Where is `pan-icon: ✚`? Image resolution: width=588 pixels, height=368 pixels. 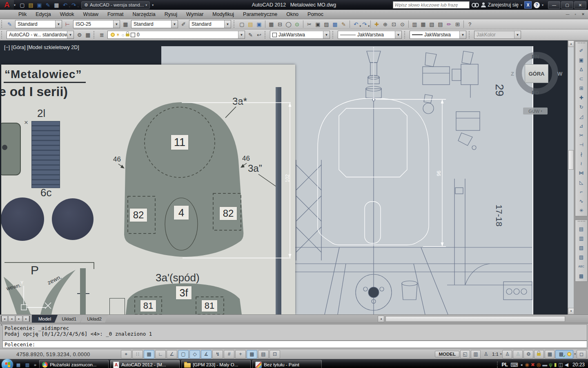
pan-icon: ✚ is located at coordinates (376, 25).